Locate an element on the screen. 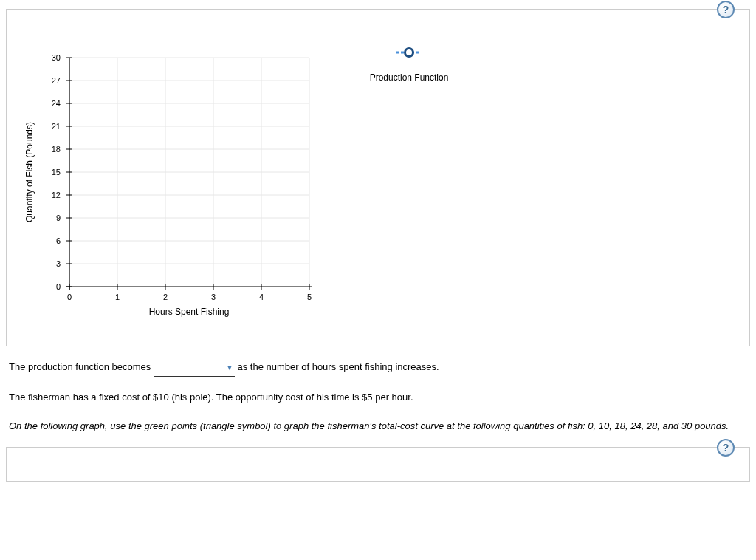  y-tick-7: 21 is located at coordinates (56, 126).